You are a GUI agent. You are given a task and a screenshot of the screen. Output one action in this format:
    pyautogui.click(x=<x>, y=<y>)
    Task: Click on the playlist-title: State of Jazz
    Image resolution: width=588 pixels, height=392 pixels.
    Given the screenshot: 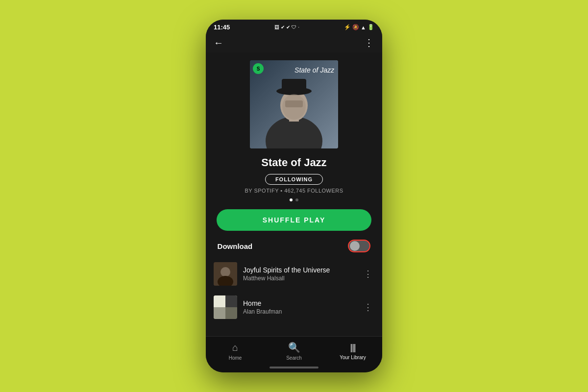 What is the action you would take?
    pyautogui.click(x=294, y=163)
    